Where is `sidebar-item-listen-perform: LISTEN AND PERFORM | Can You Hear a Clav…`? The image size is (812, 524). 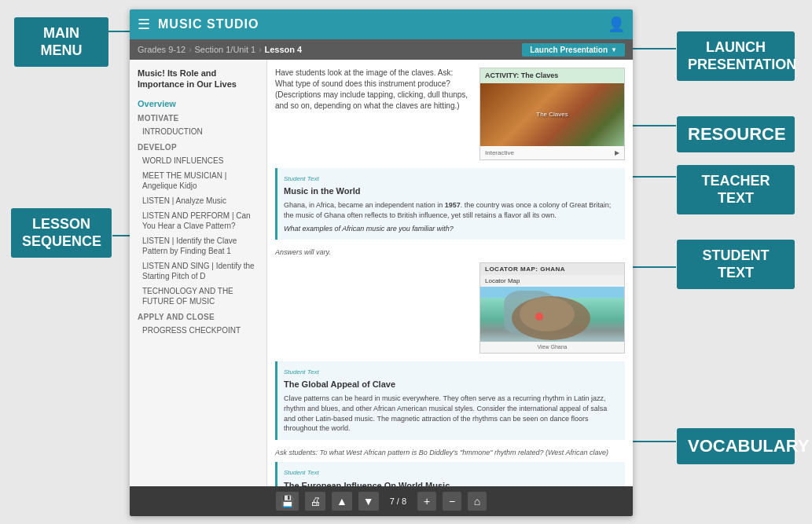 sidebar-item-listen-perform: LISTEN AND PERFORM | Can You Hear a Clav… is located at coordinates (198, 221).